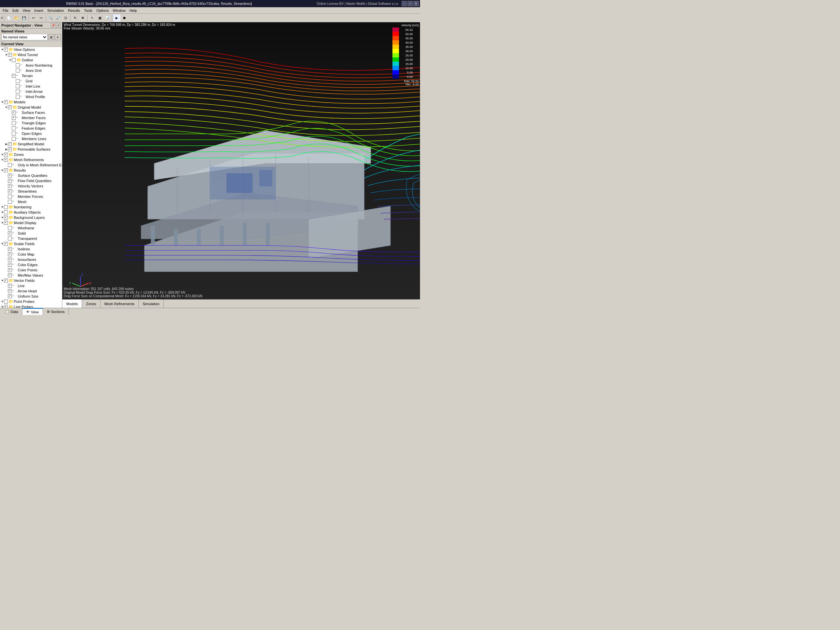  I want to click on toolbar-run: ▶, so click(117, 18).